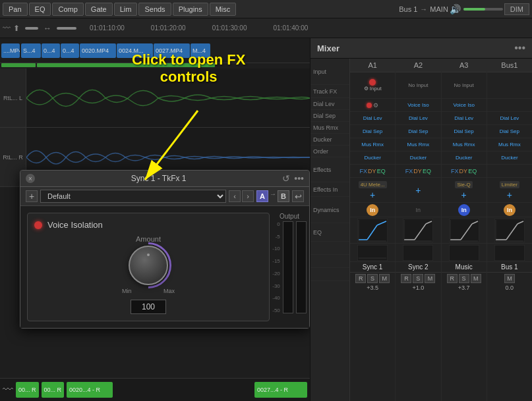  Describe the element at coordinates (372, 145) in the screenshot. I see `ch-a1-musrmx: Mus Rmx` at that location.